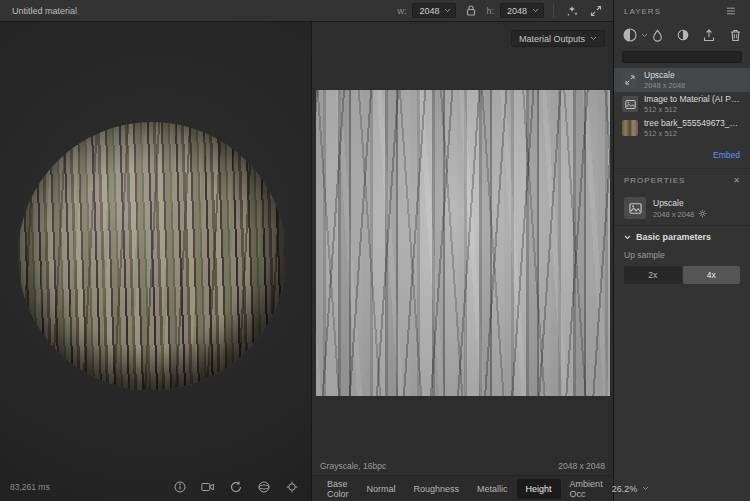 This screenshot has width=750, height=501. Describe the element at coordinates (682, 154) in the screenshot. I see `embed-row: Embed` at that location.